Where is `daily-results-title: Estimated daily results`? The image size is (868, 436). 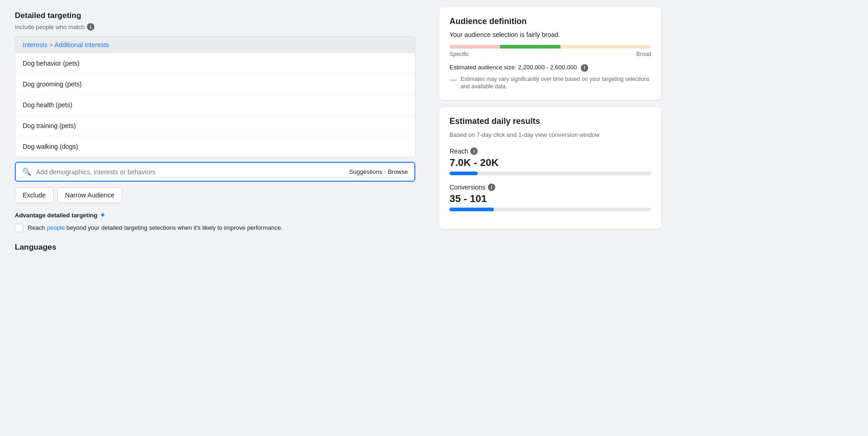
daily-results-title: Estimated daily results is located at coordinates (550, 121).